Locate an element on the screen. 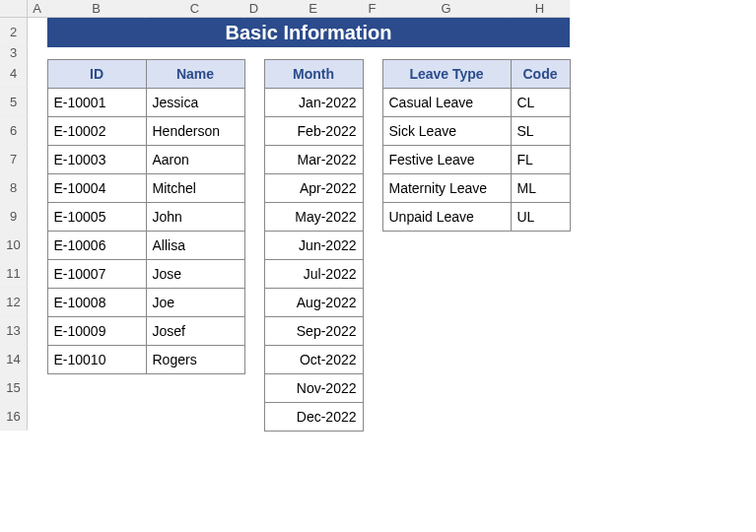 The width and height of the screenshot is (756, 532). cell-leave-type: Maternity Leave is located at coordinates (447, 188).